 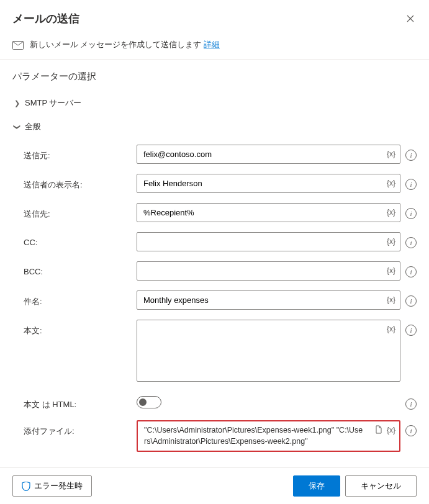 What do you see at coordinates (253, 436) in the screenshot?
I see `attachments-value: "C:\Users\Administrator\Pictures\Expense…` at bounding box center [253, 436].